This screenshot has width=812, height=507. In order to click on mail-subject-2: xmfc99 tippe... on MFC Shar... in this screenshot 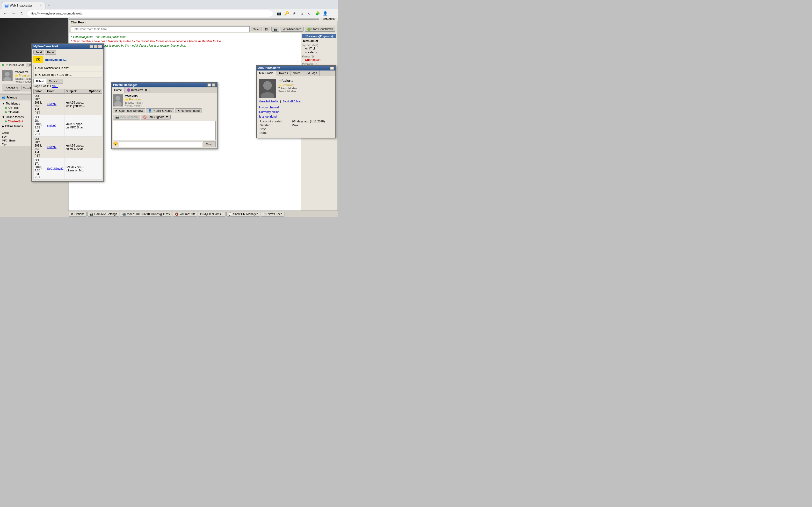, I will do `click(76, 148)`.